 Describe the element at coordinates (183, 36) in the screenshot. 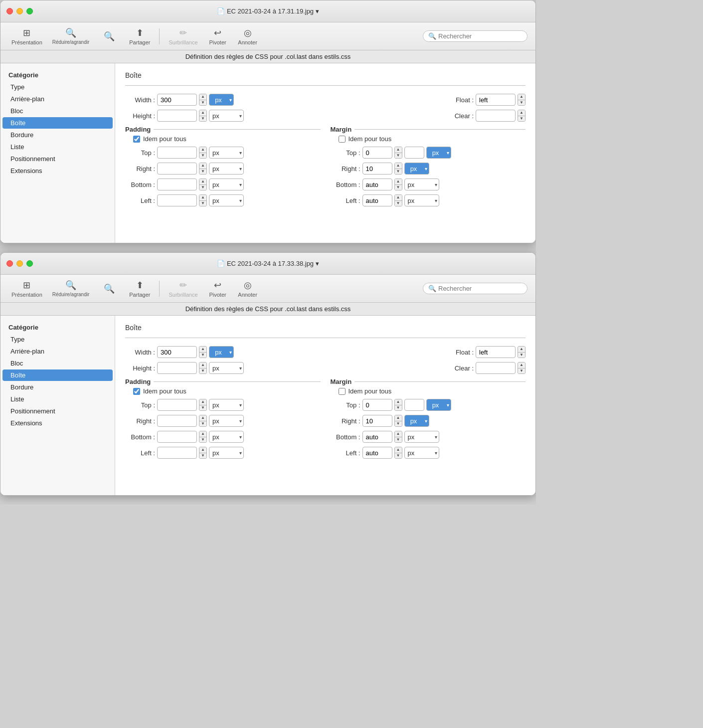

I see `surbrillance-button-1: ✏ Surbrillance` at that location.